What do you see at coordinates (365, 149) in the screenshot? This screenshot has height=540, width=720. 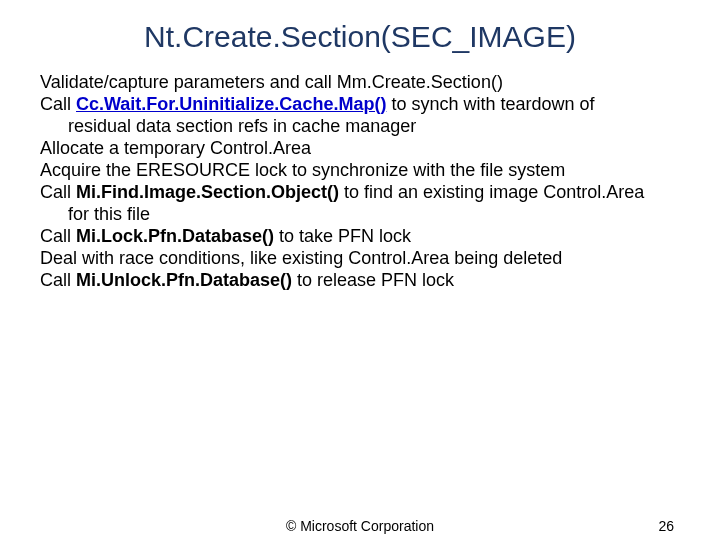 I see `line-4: Allocate a temporary Control.Area` at bounding box center [365, 149].